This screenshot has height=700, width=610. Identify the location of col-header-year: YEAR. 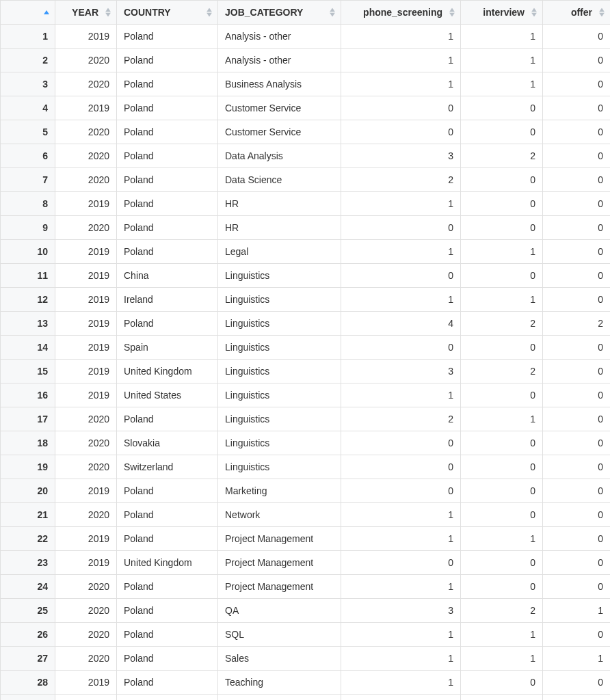
(86, 12).